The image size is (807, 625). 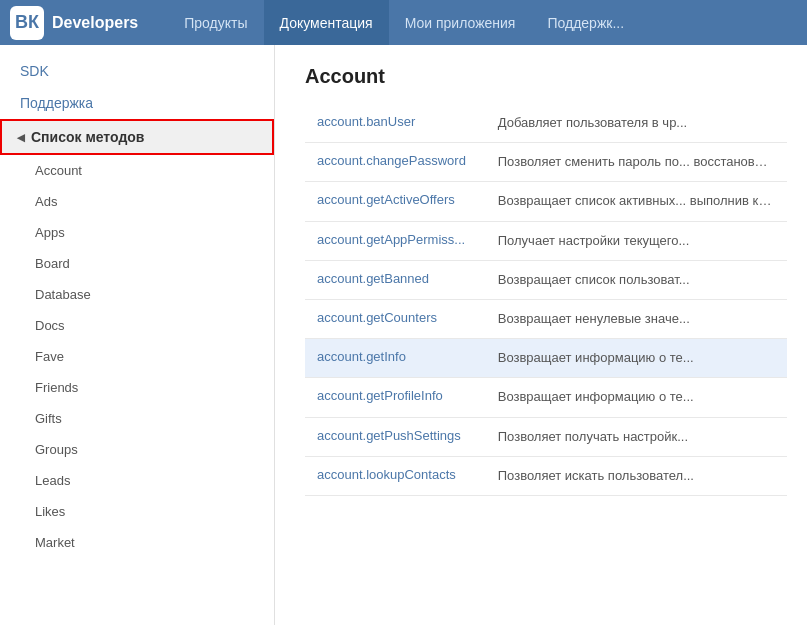 I want to click on vk-icon: ВК, so click(x=27, y=23).